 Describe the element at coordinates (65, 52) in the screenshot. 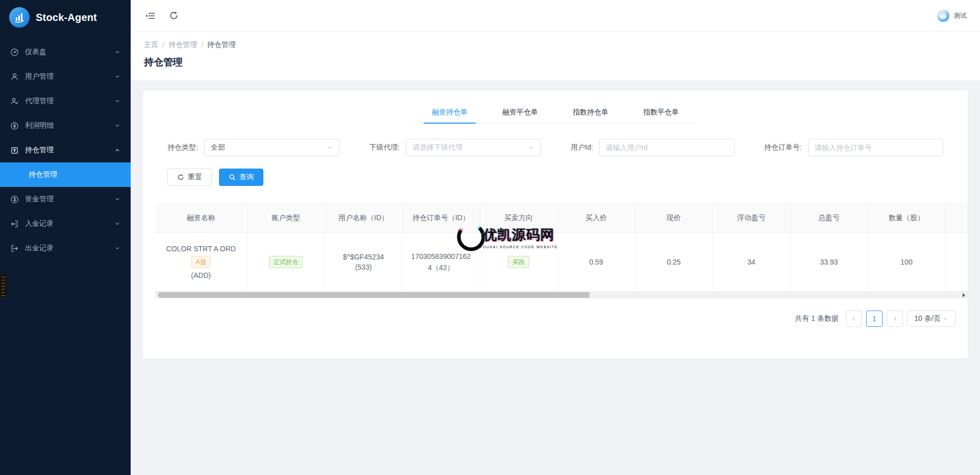

I see `sidebar-item-dashboard: 仪表盘` at that location.